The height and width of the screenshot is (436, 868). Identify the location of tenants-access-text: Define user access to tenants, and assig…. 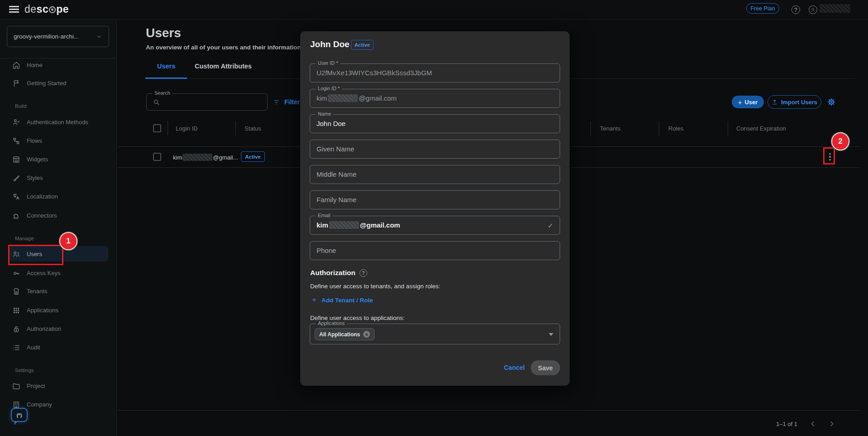
(375, 286).